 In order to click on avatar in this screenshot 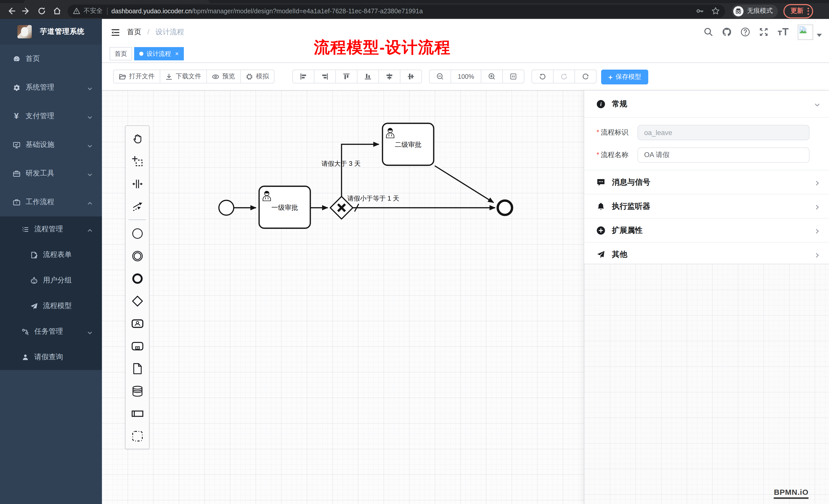, I will do `click(805, 32)`.